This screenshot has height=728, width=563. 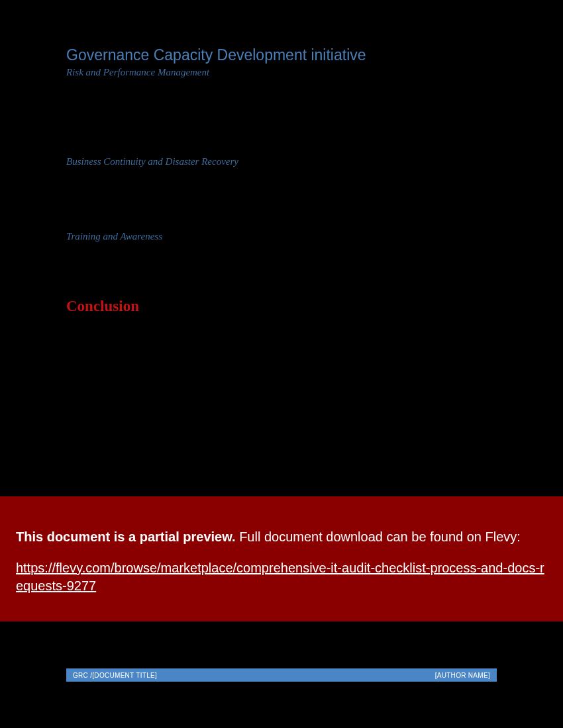 What do you see at coordinates (282, 161) in the screenshot?
I see `section-heading-bcdr: Business Continuity and Disaster Recover…` at bounding box center [282, 161].